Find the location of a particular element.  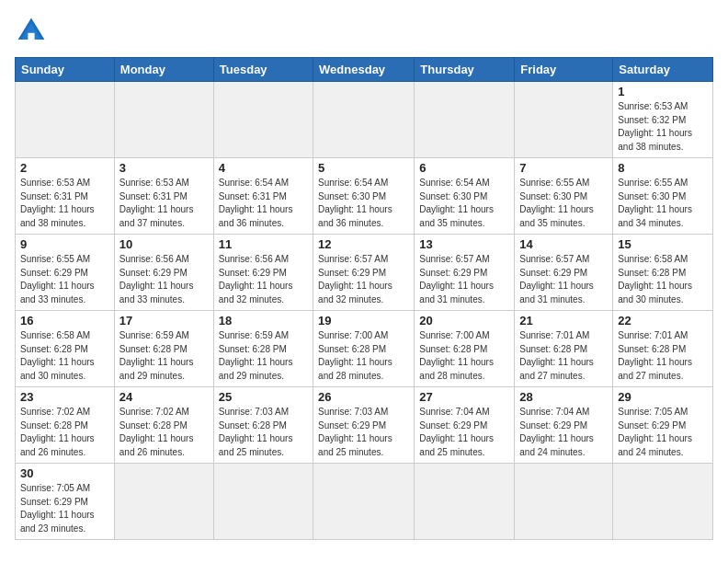

day-number: 23 is located at coordinates (64, 397).